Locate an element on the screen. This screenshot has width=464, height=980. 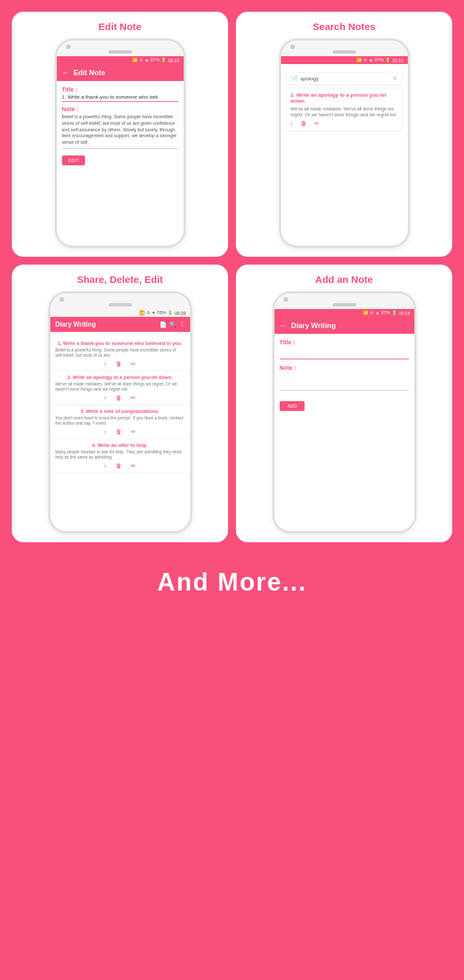
share-delete-edit-title: Share, Delete, Edit is located at coordinates (120, 280).